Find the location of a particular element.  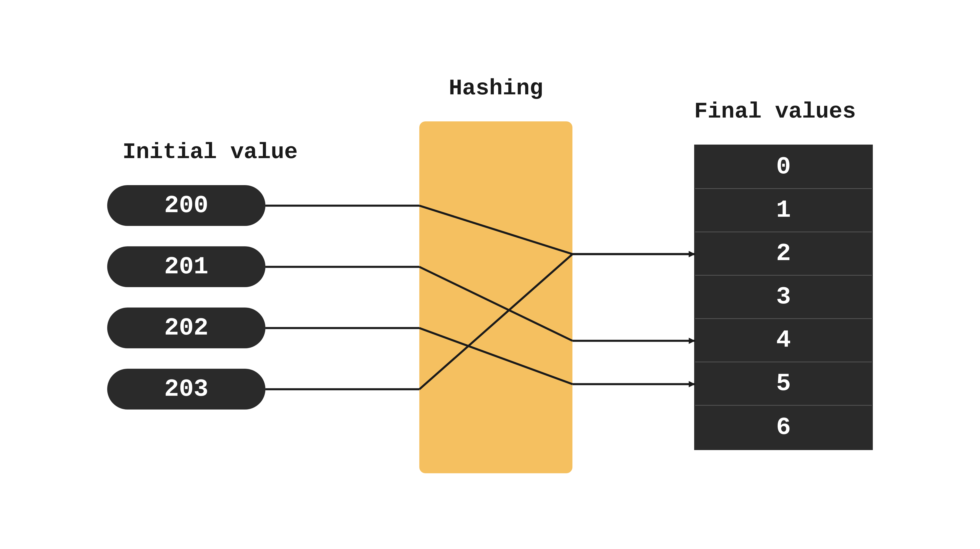

left-column-label: Initial value is located at coordinates (210, 152).